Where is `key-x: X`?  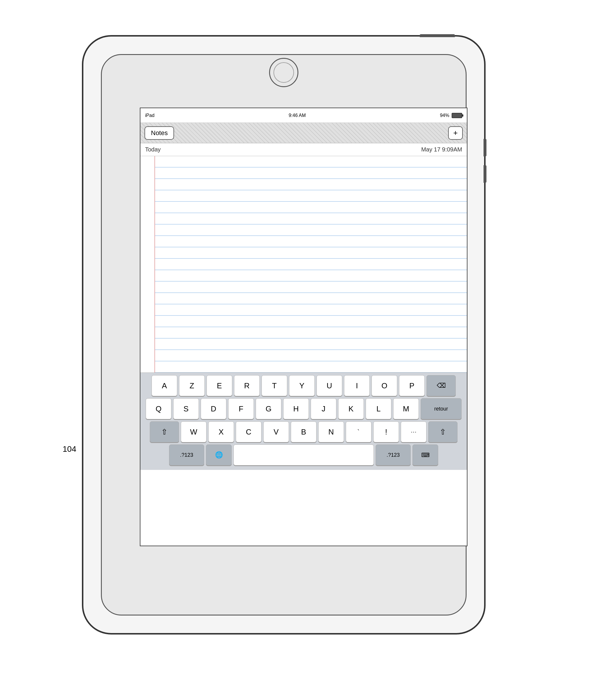
key-x: X is located at coordinates (221, 432).